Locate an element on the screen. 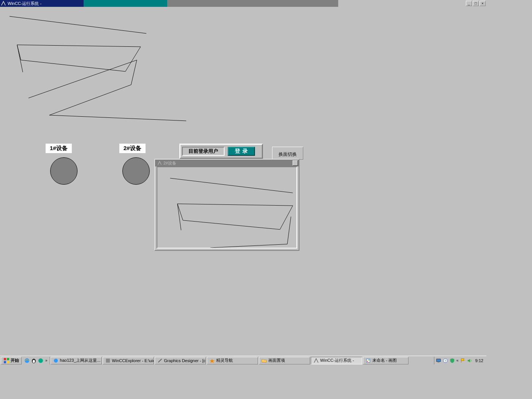  minimize-button: _ is located at coordinates (469, 3).